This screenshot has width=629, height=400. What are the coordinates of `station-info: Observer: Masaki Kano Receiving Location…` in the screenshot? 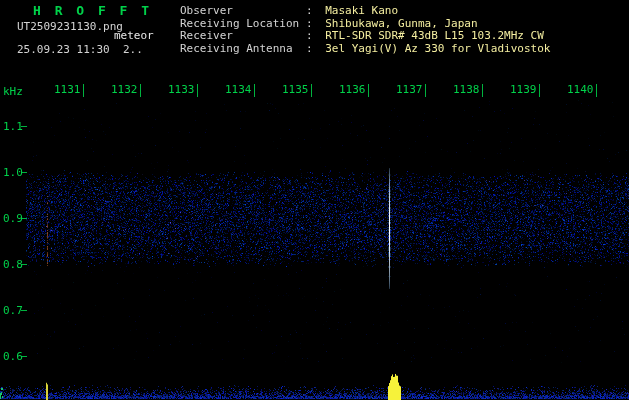 It's located at (365, 30).